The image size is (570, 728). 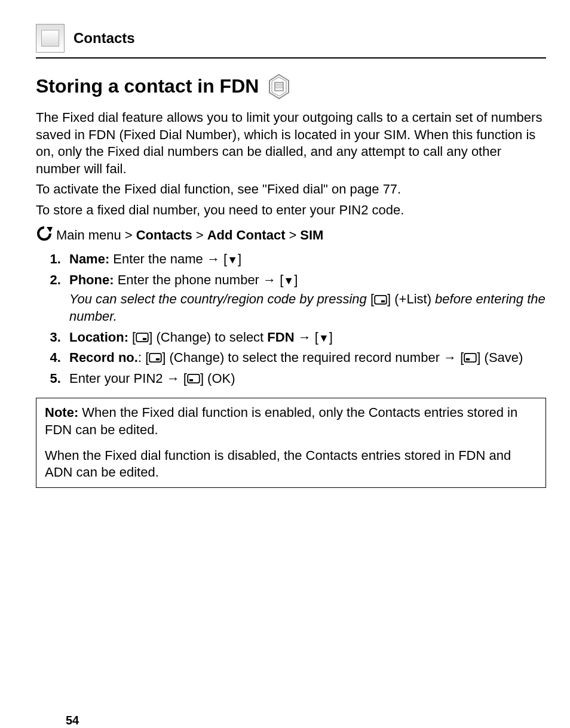 I want to click on step-1: Name: Enter the name → [▼], so click(x=305, y=259).